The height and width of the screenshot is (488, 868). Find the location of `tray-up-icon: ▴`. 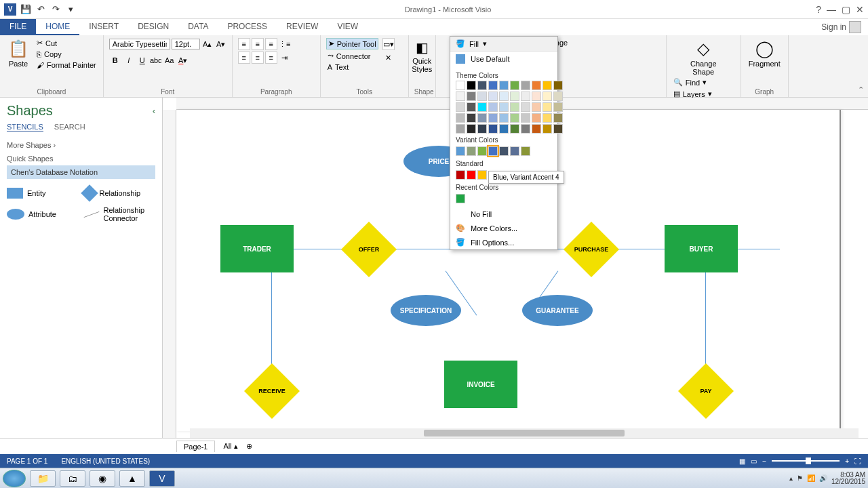

tray-up-icon: ▴ is located at coordinates (791, 479).